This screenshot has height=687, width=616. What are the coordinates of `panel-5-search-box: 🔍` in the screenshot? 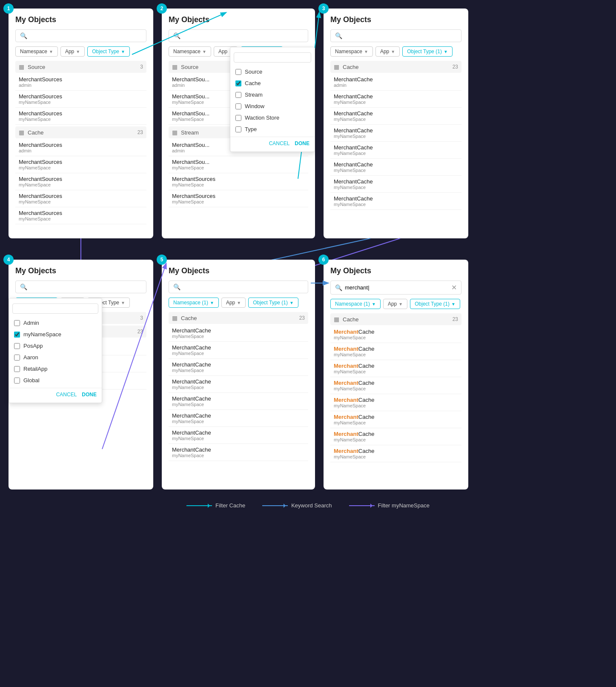 It's located at (238, 287).